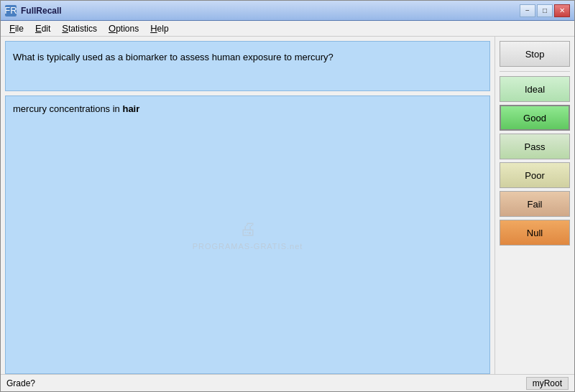 This screenshot has width=575, height=392. What do you see at coordinates (535, 146) in the screenshot?
I see `pass-button: Pass` at bounding box center [535, 146].